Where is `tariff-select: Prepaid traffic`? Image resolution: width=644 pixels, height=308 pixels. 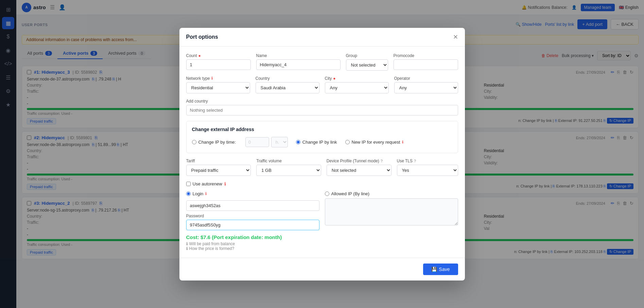 tariff-select: Prepaid traffic is located at coordinates (219, 170).